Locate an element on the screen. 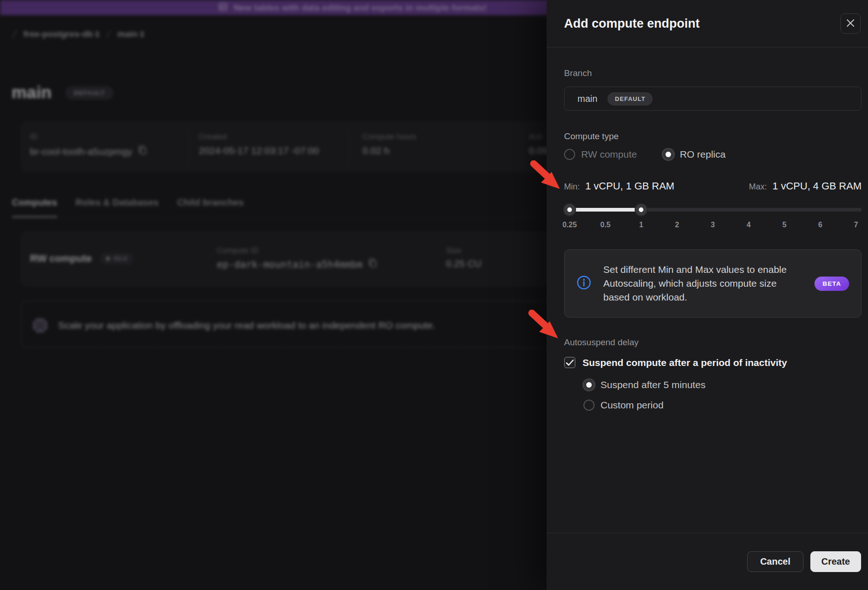 The height and width of the screenshot is (590, 868). suspend-checkbox-label: Suspend compute after a period of inacti… is located at coordinates (684, 363).